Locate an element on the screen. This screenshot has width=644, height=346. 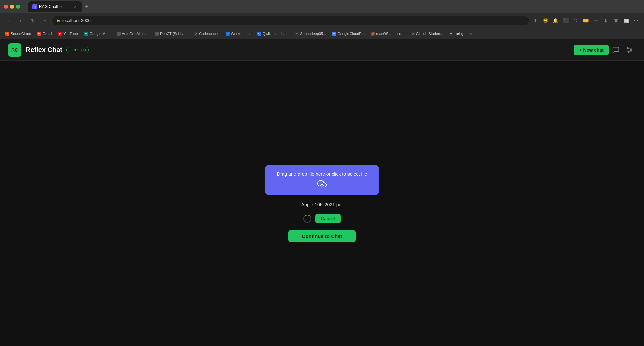
browser-chrome: R RAG Chatbot ✕ + ‹ › ↻ ⌂ 🔒 localhost:30… is located at coordinates (322, 19).